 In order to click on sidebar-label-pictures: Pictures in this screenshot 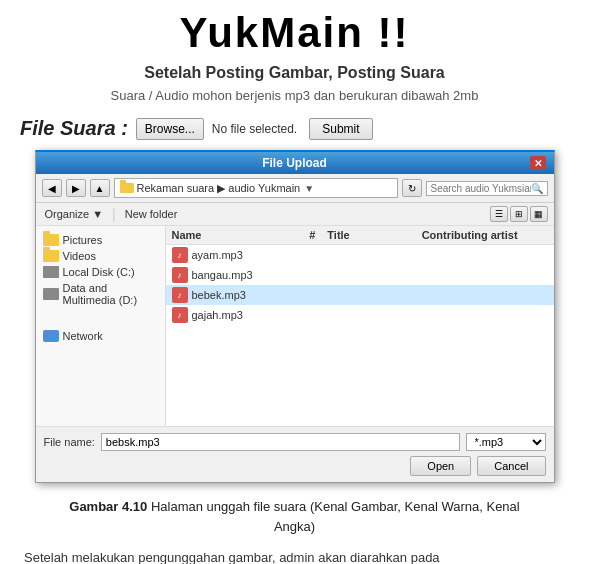, I will do `click(83, 240)`.